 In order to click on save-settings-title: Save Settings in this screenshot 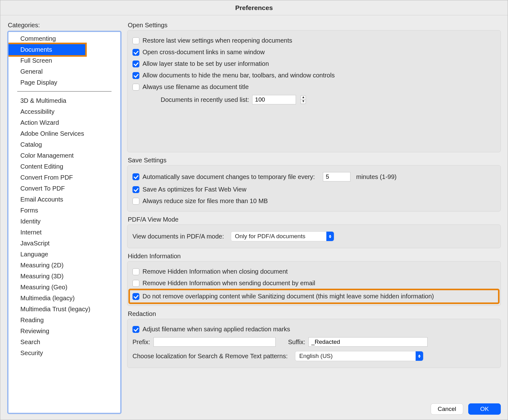, I will do `click(314, 160)`.